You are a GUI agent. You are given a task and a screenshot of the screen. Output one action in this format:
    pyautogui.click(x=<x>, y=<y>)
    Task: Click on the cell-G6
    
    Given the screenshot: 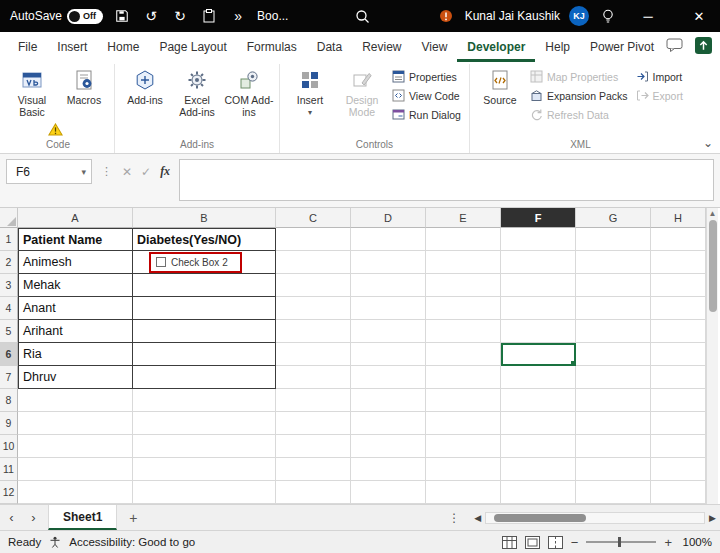 What is the action you would take?
    pyautogui.click(x=614, y=354)
    